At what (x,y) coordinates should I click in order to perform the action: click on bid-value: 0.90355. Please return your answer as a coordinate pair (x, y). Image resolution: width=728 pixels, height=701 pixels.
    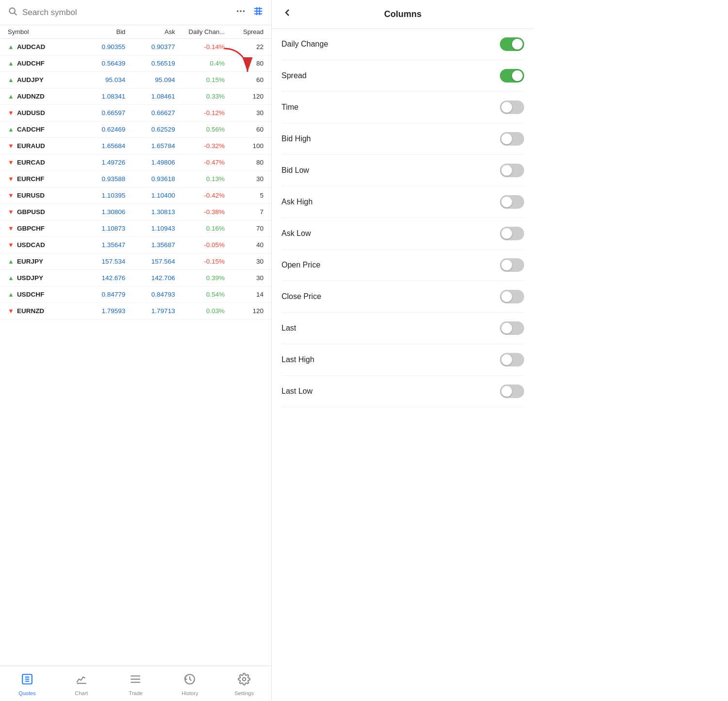
    Looking at the image, I should click on (100, 47).